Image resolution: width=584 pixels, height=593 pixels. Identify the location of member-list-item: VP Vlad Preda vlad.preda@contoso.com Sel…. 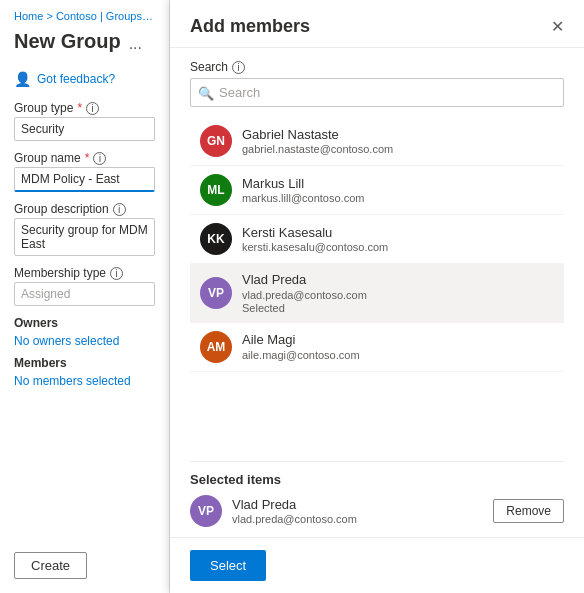
(377, 294).